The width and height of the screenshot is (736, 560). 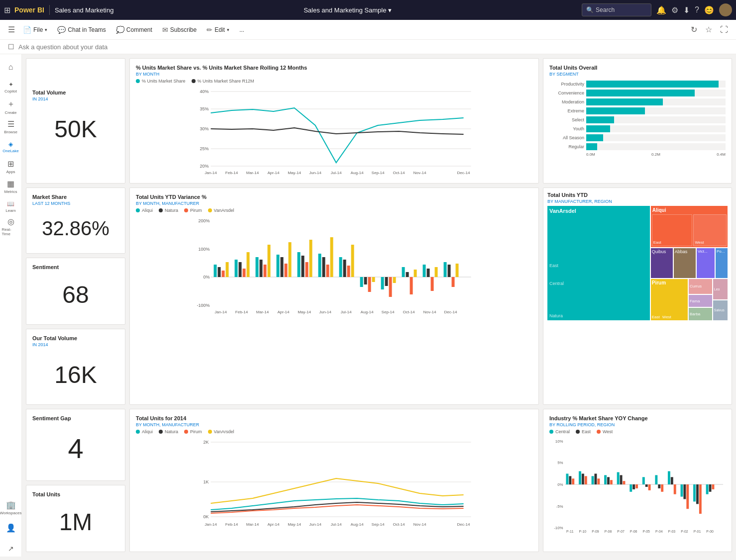 What do you see at coordinates (228, 30) in the screenshot?
I see `edit-chevron-icon: ▾` at bounding box center [228, 30].